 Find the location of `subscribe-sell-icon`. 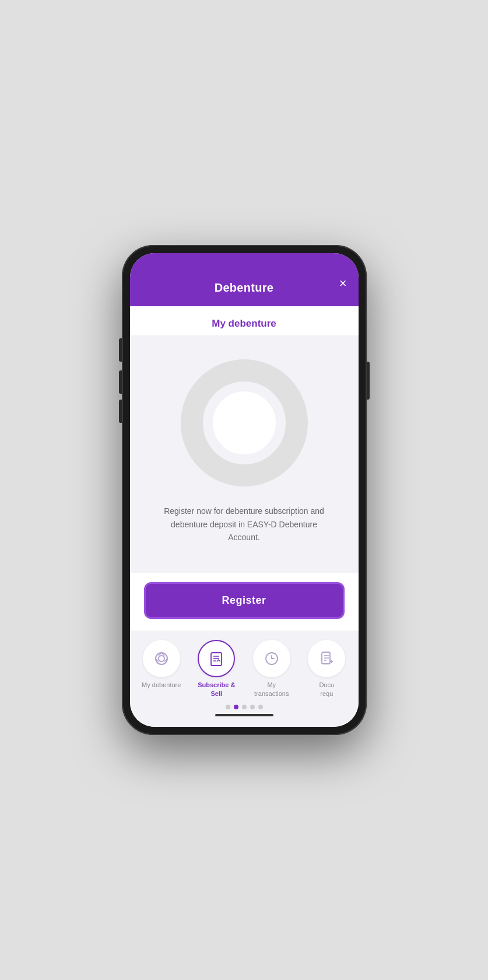

subscribe-sell-icon is located at coordinates (216, 659).